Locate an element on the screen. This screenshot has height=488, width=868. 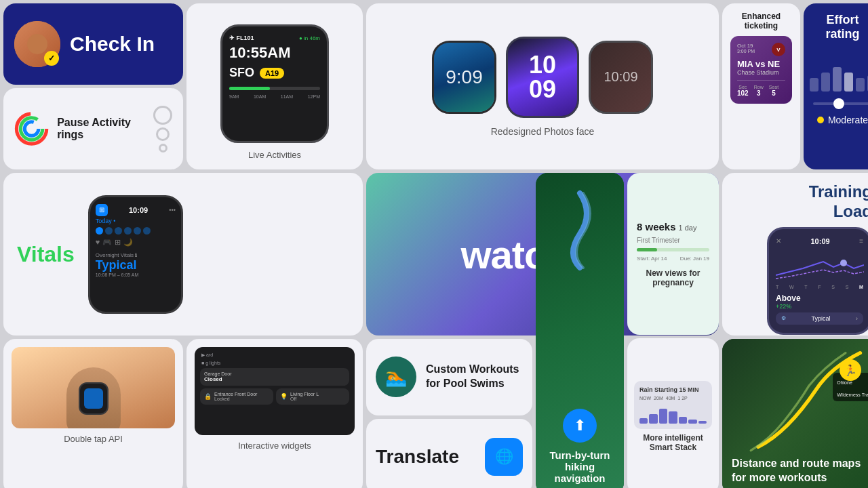
double-tap-label: Double tap API is located at coordinates (94, 439).